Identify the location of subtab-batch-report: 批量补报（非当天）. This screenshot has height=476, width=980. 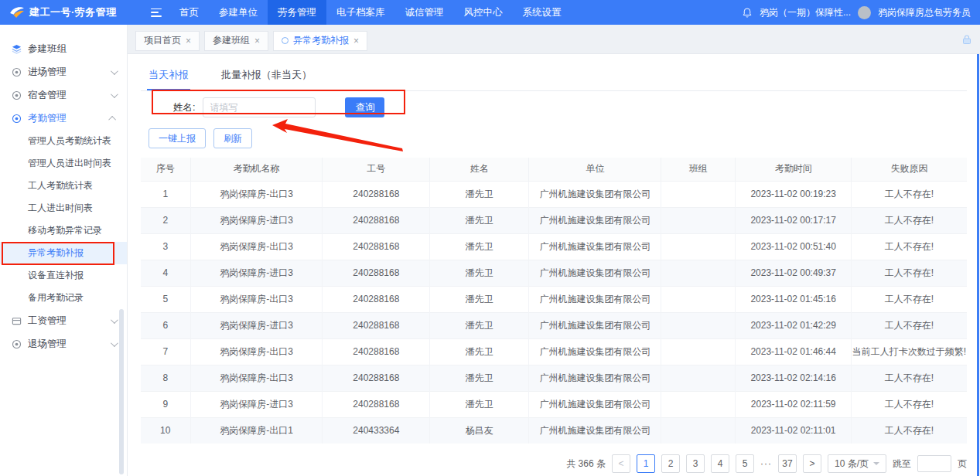
(266, 76).